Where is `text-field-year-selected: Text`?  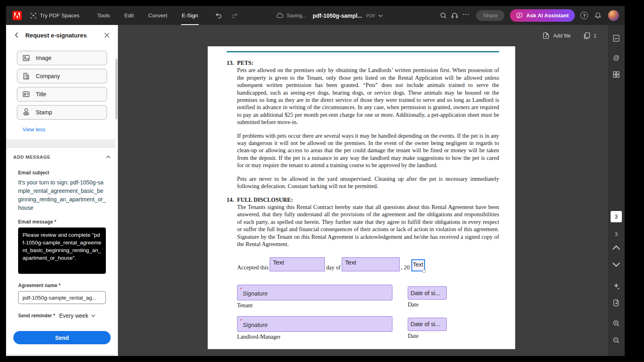 text-field-year-selected: Text is located at coordinates (418, 265).